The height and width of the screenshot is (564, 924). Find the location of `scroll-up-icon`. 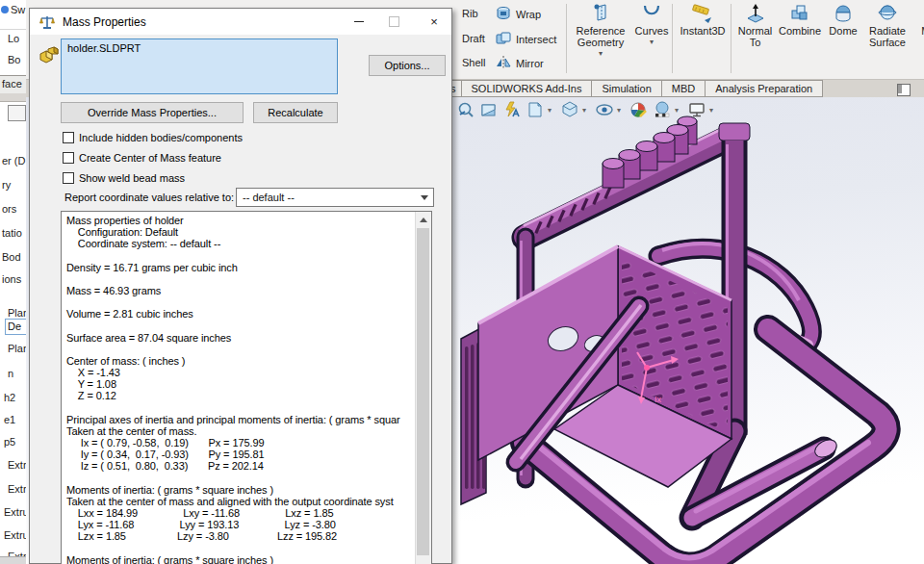

scroll-up-icon is located at coordinates (424, 219).